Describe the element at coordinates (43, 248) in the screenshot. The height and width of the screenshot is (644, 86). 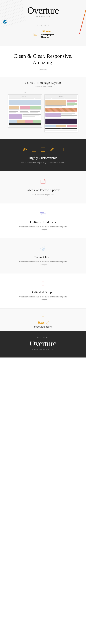
I see `contact-icon` at that location.